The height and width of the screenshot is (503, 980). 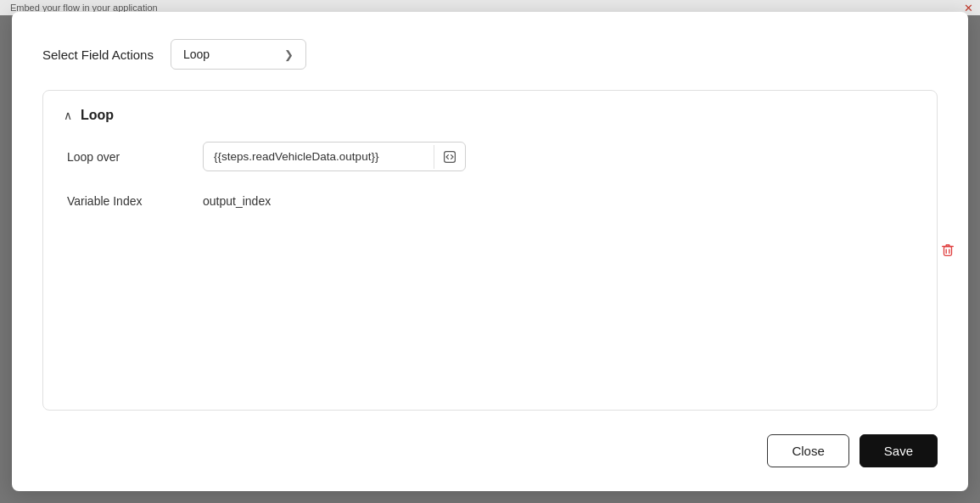 I want to click on dropdown-value: Loop, so click(x=197, y=54).